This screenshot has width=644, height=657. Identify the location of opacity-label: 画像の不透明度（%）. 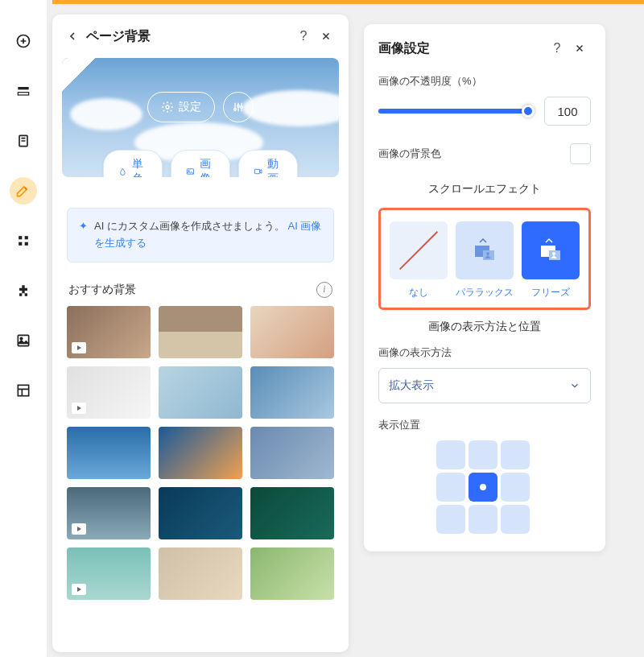
(485, 81).